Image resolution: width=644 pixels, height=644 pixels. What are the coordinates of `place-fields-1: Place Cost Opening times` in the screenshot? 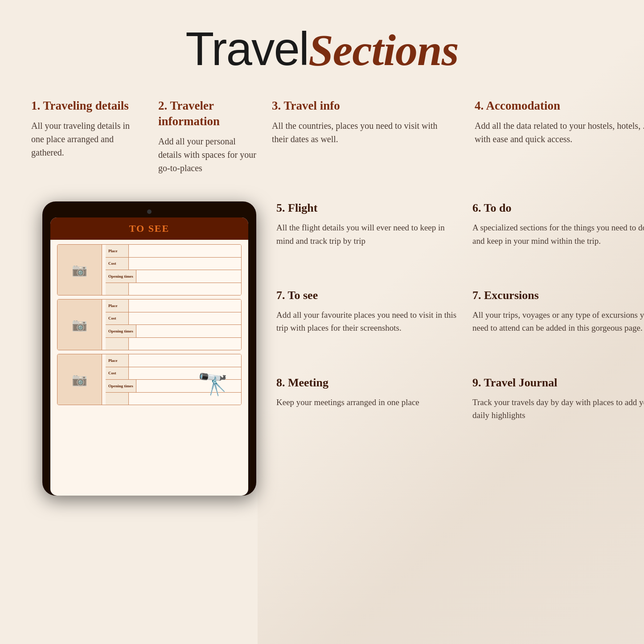 It's located at (173, 270).